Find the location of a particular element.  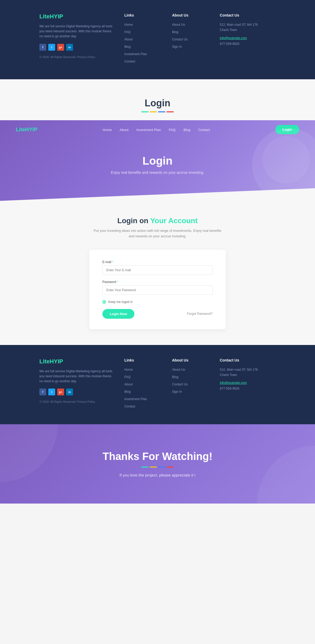

footer2-blog-link: Blog is located at coordinates (175, 377).